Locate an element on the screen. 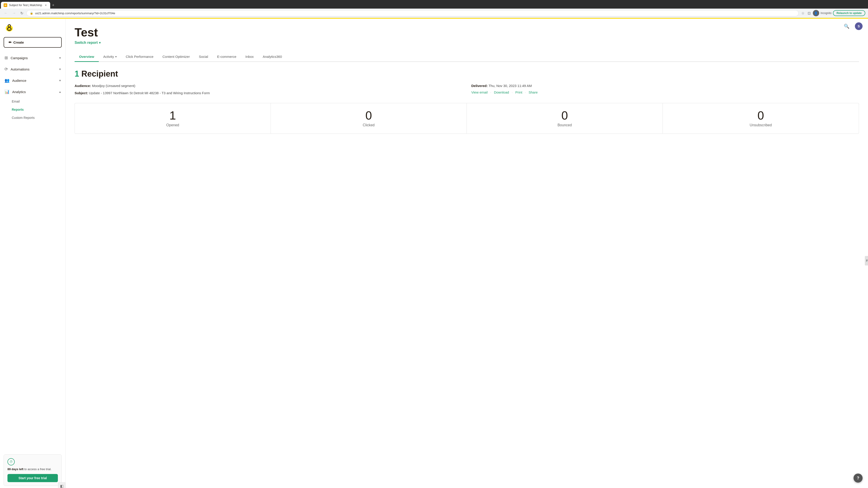 Image resolution: width=868 pixels, height=488 pixels. stat-label-unsubscribed: Unsubscribed is located at coordinates (761, 125).